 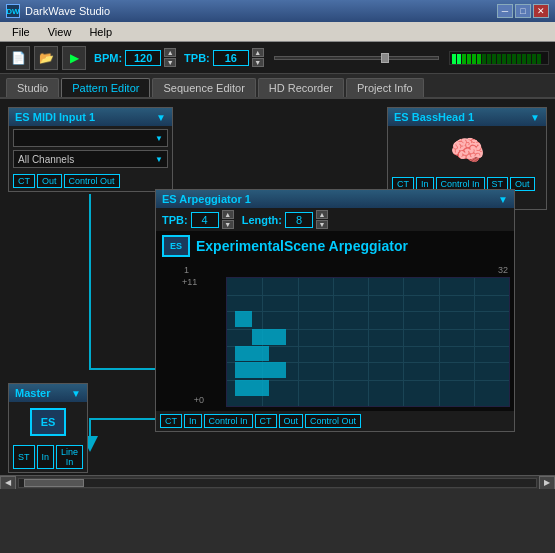 I want to click on grid-x-end: 32, so click(x=503, y=270).